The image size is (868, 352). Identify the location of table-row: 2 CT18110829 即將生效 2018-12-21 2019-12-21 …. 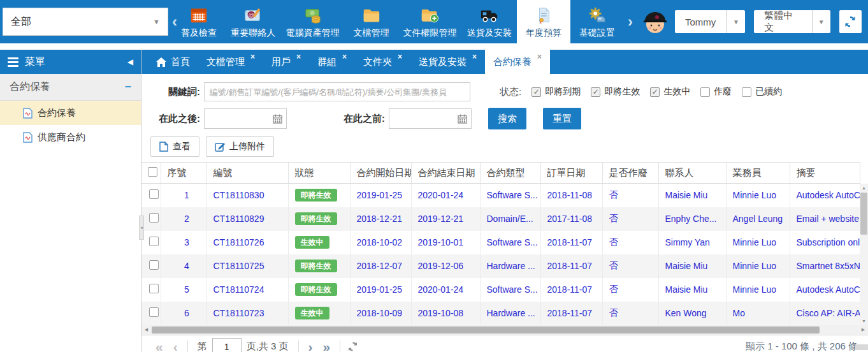
(501, 219).